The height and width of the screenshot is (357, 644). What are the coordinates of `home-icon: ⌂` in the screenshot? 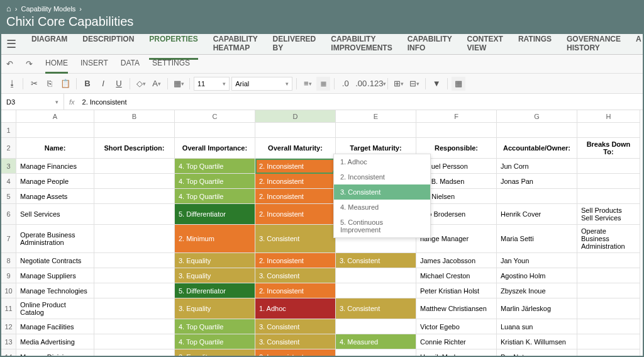 It's located at (9, 9).